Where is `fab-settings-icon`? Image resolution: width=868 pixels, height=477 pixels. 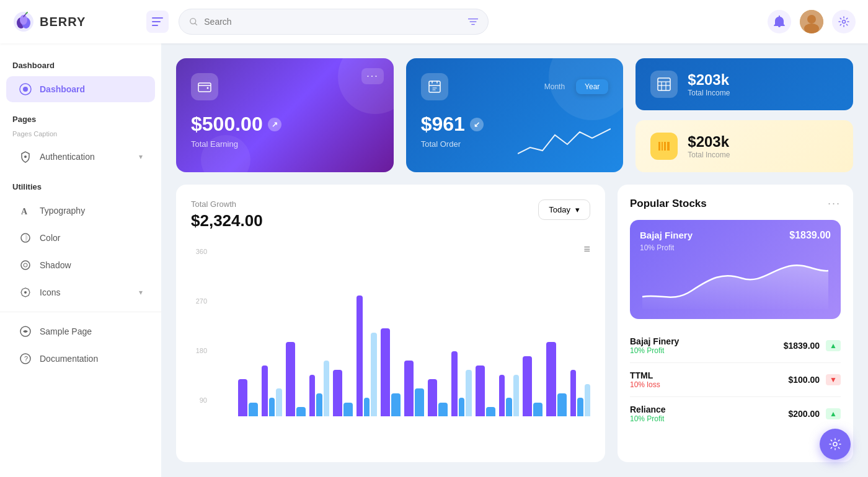 fab-settings-icon is located at coordinates (835, 444).